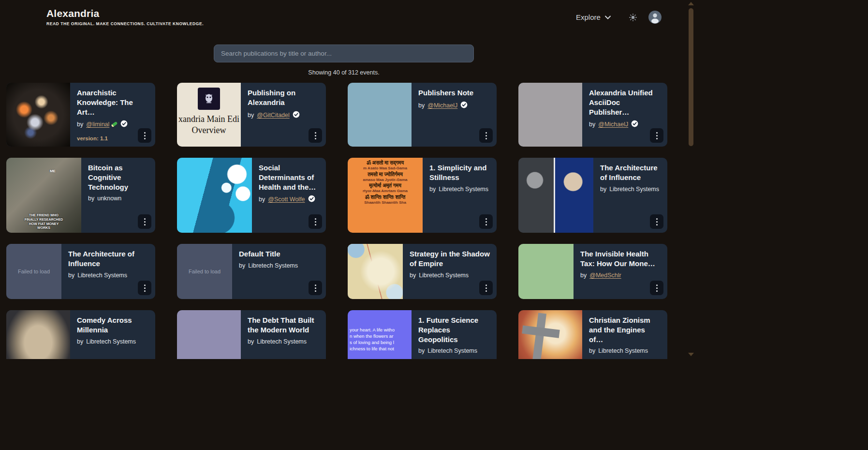  Describe the element at coordinates (454, 93) in the screenshot. I see `publication-title: Publishers Note` at that location.